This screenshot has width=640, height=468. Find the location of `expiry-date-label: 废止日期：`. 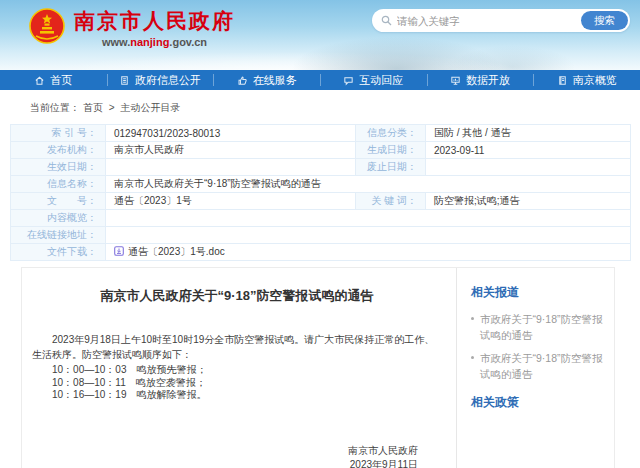

expiry-date-label: 废止日期： is located at coordinates (391, 168).